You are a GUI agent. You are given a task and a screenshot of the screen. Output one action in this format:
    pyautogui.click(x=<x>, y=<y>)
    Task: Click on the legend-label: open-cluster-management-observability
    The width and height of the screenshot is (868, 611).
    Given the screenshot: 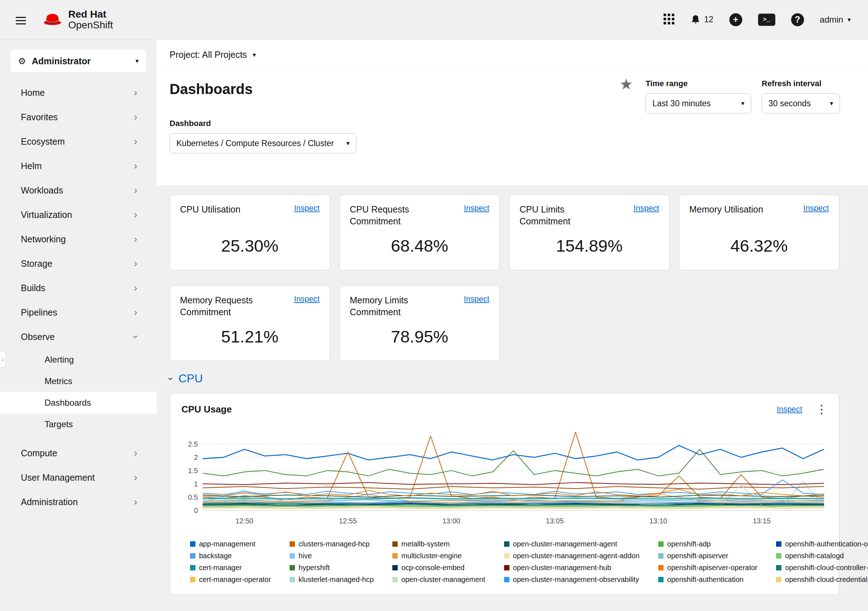 What is the action you would take?
    pyautogui.click(x=576, y=580)
    